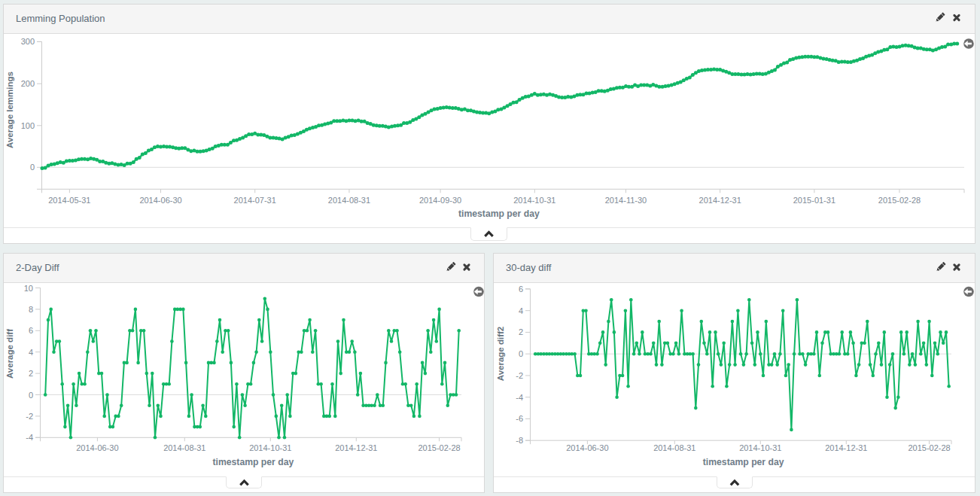 The height and width of the screenshot is (496, 980). I want to click on svg-text: 2014-11-30, so click(626, 200).